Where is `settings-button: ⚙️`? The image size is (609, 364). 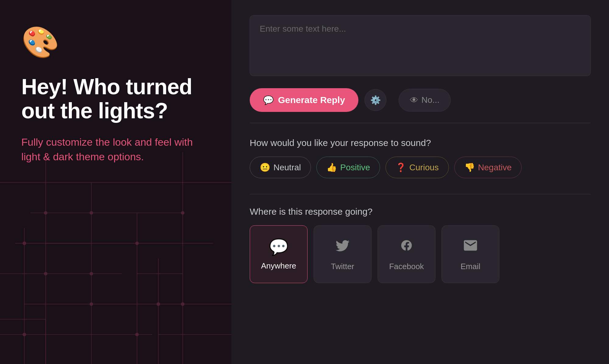
settings-button: ⚙️ is located at coordinates (375, 100).